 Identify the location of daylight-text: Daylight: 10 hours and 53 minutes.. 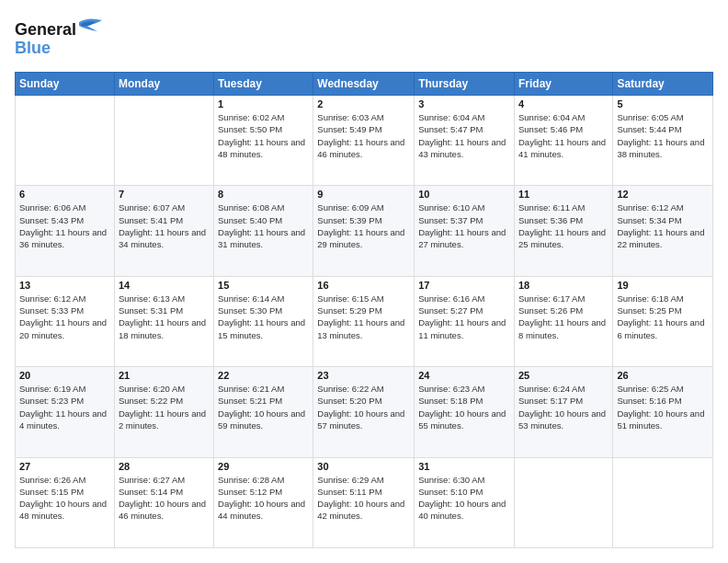
(563, 419).